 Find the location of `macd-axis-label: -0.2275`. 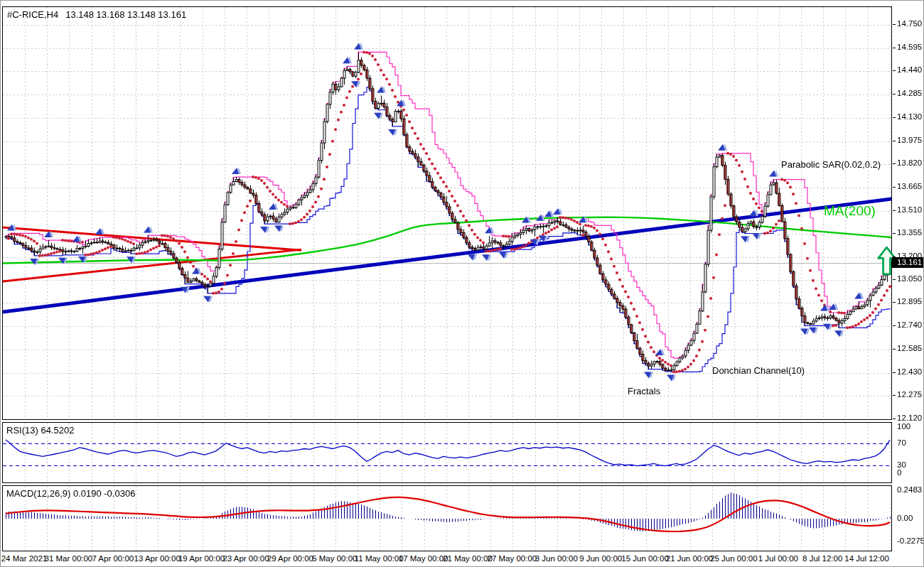

macd-axis-label: -0.2275 is located at coordinates (910, 541).